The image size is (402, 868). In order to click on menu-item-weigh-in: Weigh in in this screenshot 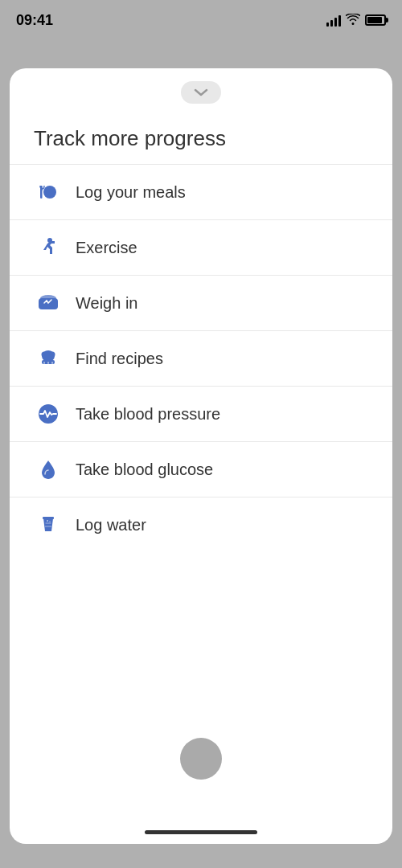, I will do `click(201, 302)`.